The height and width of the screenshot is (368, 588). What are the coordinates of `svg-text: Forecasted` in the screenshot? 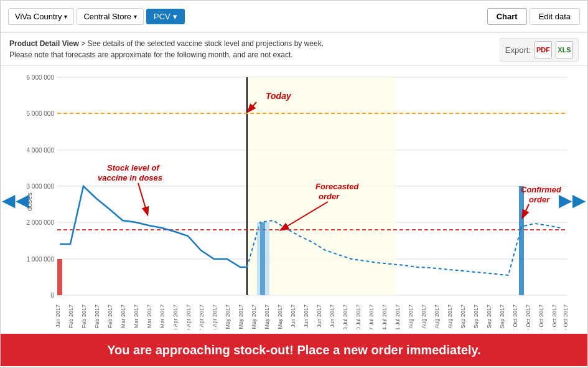 It's located at (337, 187).